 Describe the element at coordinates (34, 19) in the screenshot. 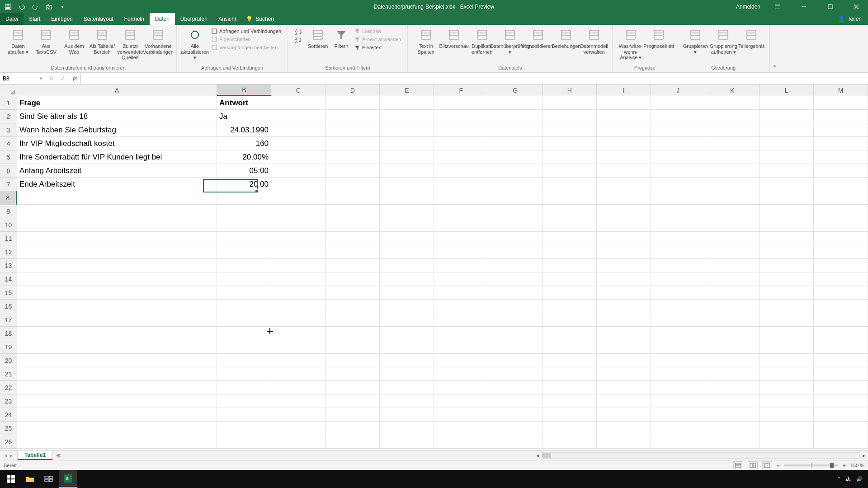

I see `tab-start: Start` at that location.